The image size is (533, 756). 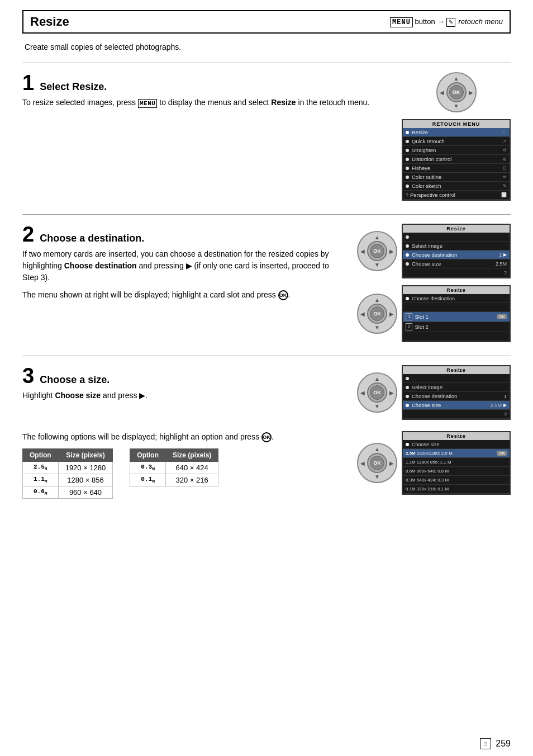 I want to click on step2-dial-screen2-row: ▲ ▼ ◀ ▶ OK Resize Choose destination, so click(x=434, y=314).